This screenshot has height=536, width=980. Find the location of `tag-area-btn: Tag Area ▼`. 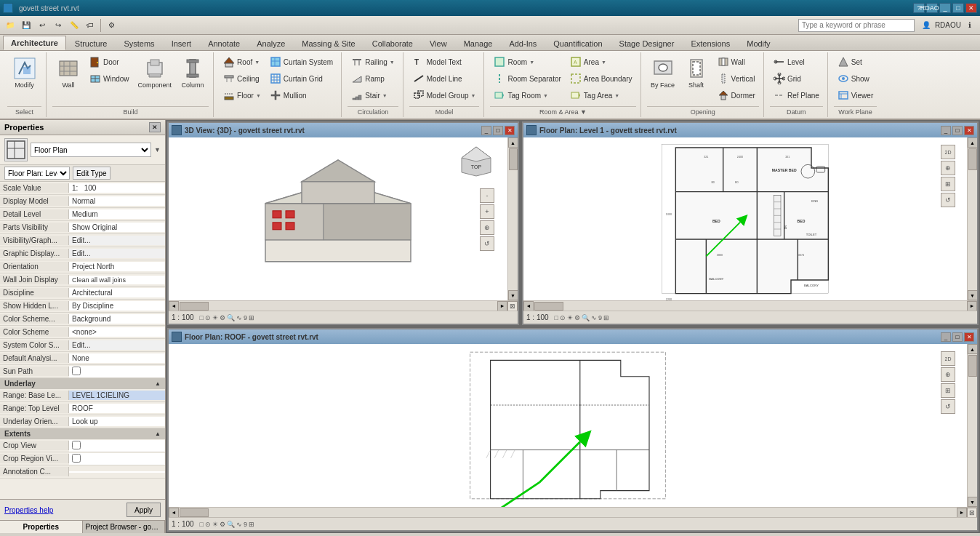

tag-area-btn: Tag Area ▼ is located at coordinates (601, 95).